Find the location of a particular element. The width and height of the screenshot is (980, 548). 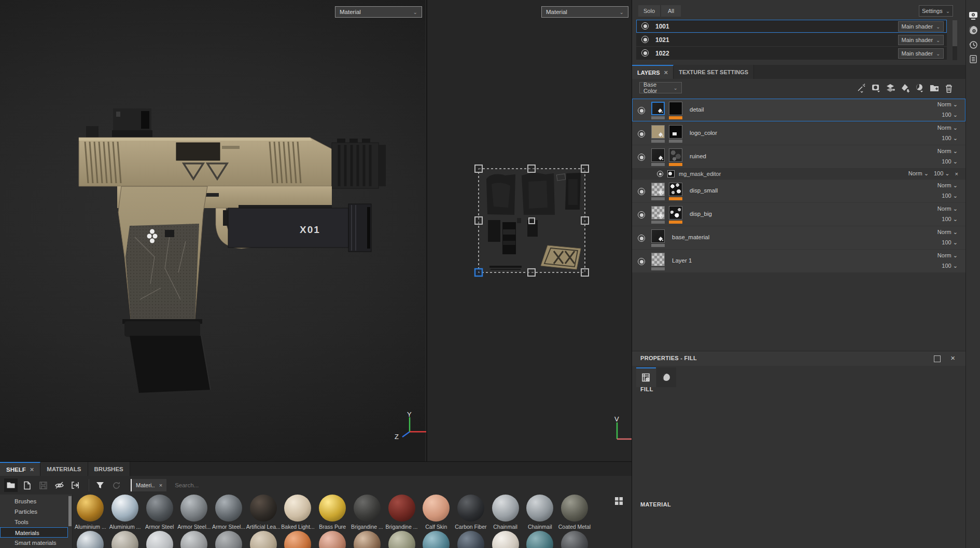

add-effect-icon is located at coordinates (920, 88).